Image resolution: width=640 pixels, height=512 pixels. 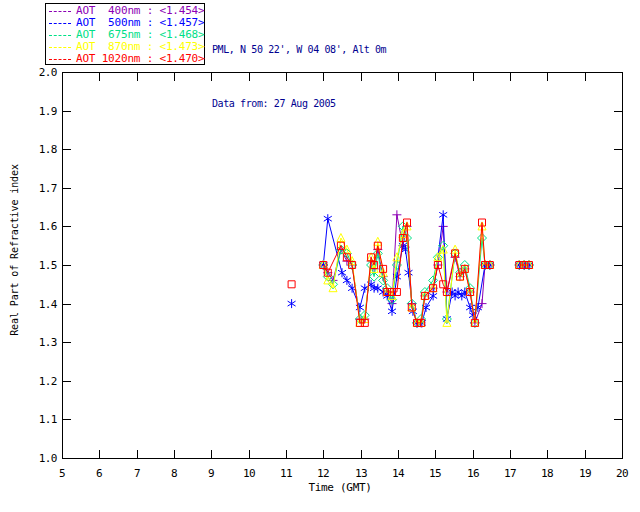 What do you see at coordinates (622, 474) in the screenshot?
I see `x-tick-label: 20` at bounding box center [622, 474].